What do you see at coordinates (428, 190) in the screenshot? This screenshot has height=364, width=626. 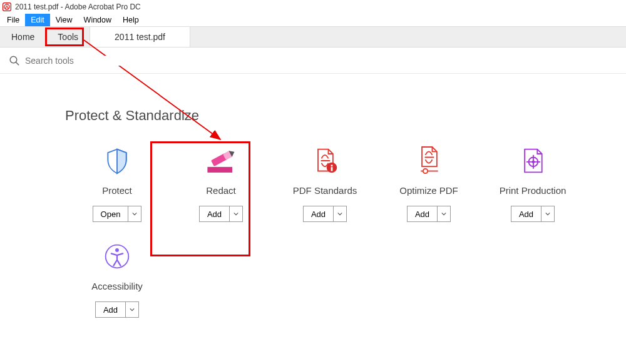 I see `tool-label: Optimize PDF` at bounding box center [428, 190].